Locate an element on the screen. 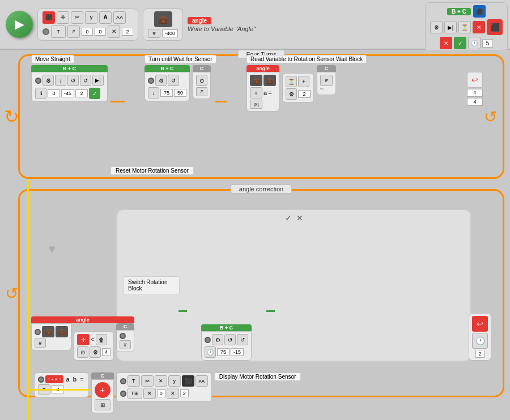 The width and height of the screenshot is (510, 420). sensor-icon-1: ⊙ is located at coordinates (202, 80).